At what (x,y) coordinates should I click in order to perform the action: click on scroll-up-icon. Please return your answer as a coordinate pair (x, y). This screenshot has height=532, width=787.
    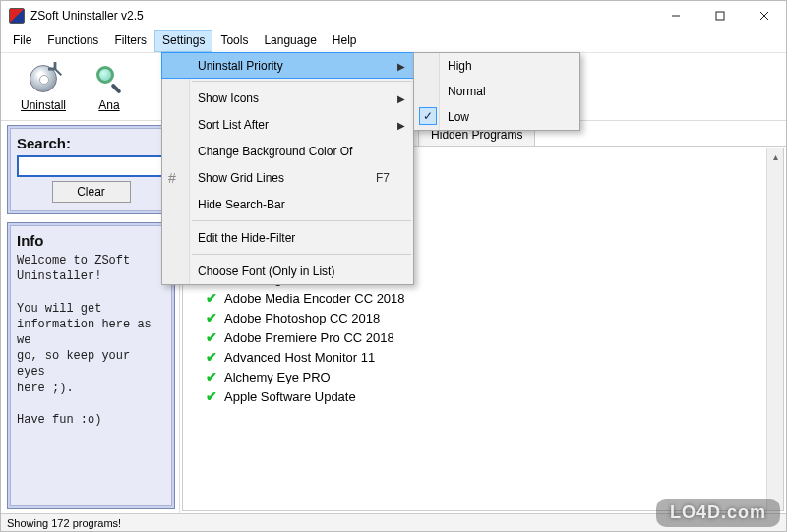
    Looking at the image, I should click on (775, 157).